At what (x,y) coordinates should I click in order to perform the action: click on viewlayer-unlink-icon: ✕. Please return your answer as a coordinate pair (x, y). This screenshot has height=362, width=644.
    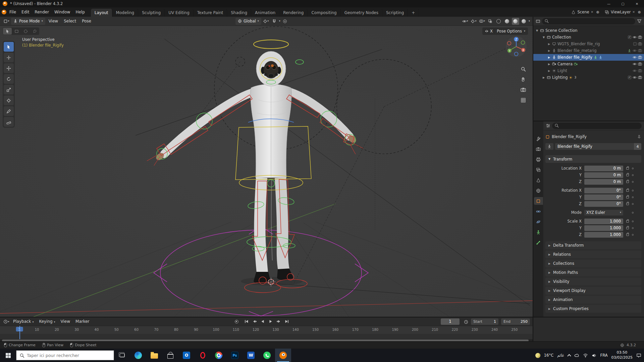
    Looking at the image, I should click on (634, 12).